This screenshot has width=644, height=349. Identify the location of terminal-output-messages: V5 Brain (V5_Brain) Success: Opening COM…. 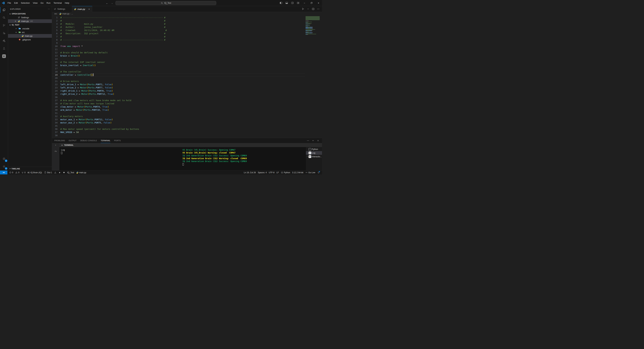
(244, 159).